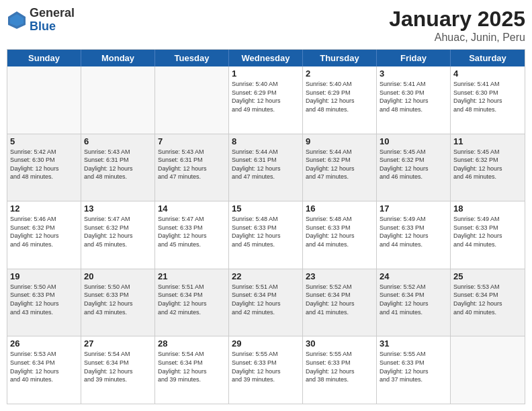 The height and width of the screenshot is (411, 532). Describe the element at coordinates (40, 20) in the screenshot. I see `logo: General Blue` at that location.